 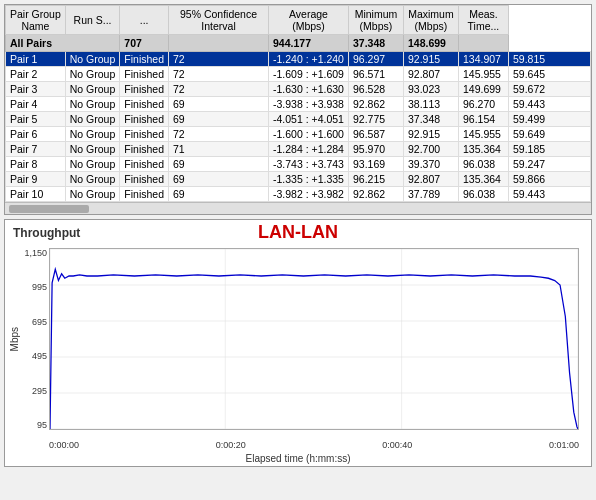 I want to click on cell-min: 37.348, so click(x=430, y=120).